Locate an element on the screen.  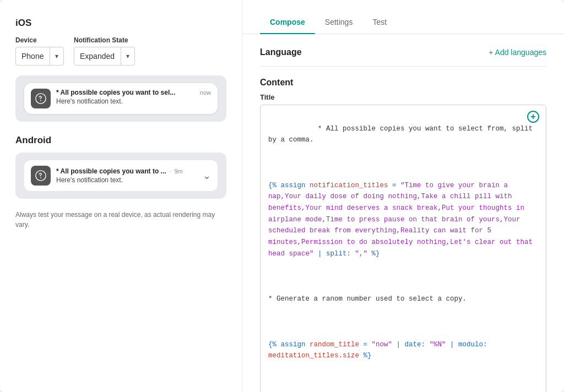
code-var-3: meditation_titles.size is located at coordinates (314, 356).